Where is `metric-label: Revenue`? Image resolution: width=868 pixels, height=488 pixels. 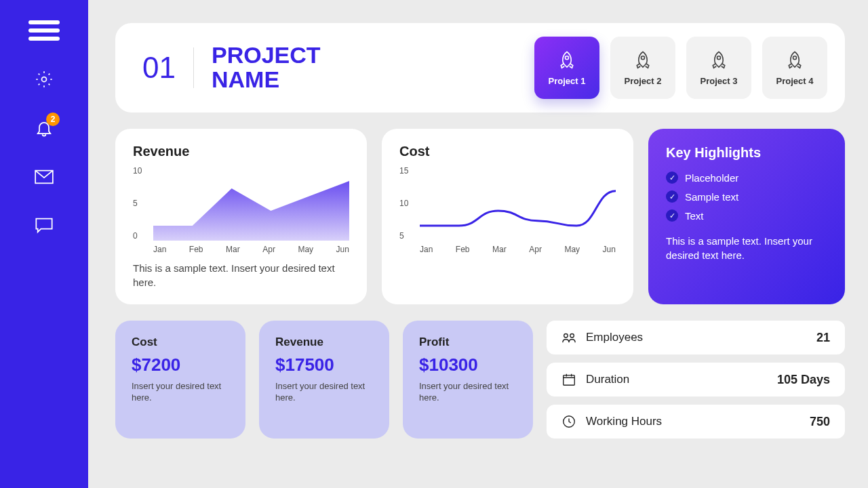 metric-label: Revenue is located at coordinates (324, 342).